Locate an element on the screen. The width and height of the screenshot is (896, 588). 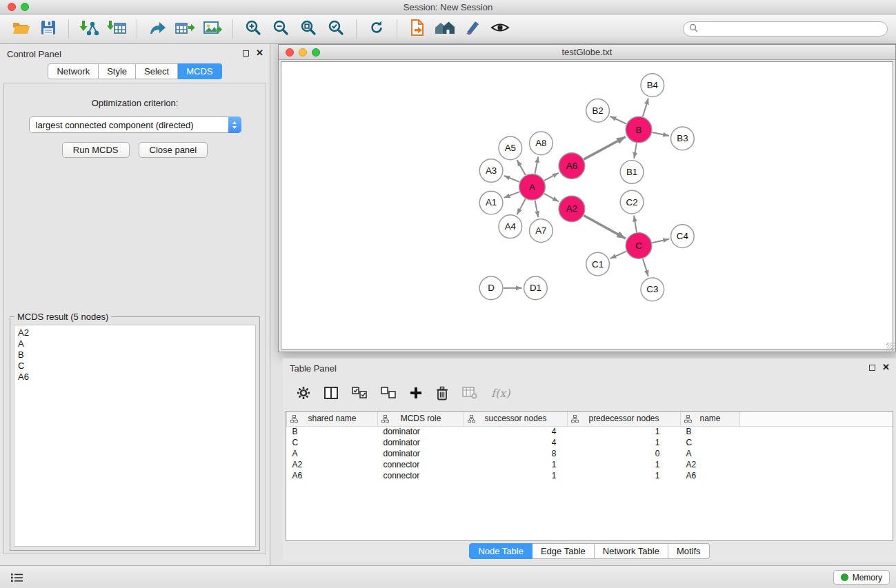
edge-A-A1 is located at coordinates (512, 194).